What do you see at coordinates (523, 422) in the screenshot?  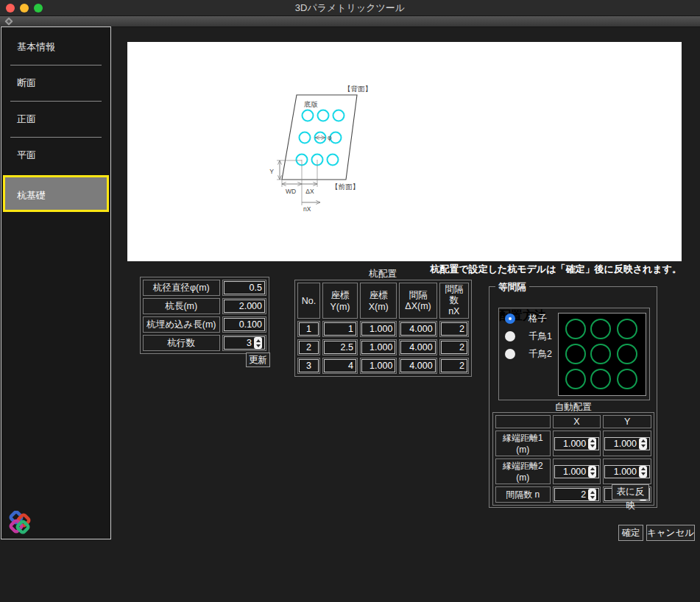 I see `empty-header` at bounding box center [523, 422].